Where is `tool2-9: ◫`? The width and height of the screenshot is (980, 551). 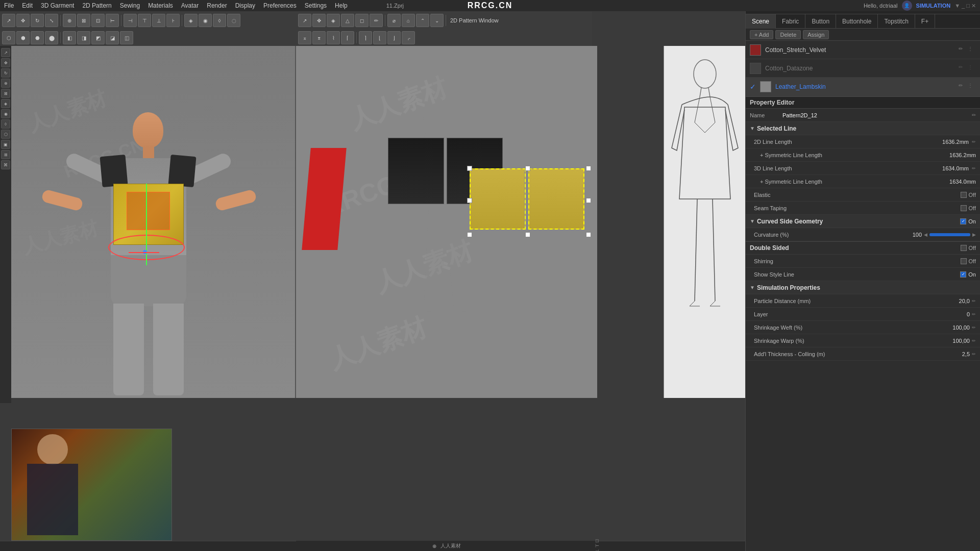 tool2-9: ◫ is located at coordinates (127, 38).